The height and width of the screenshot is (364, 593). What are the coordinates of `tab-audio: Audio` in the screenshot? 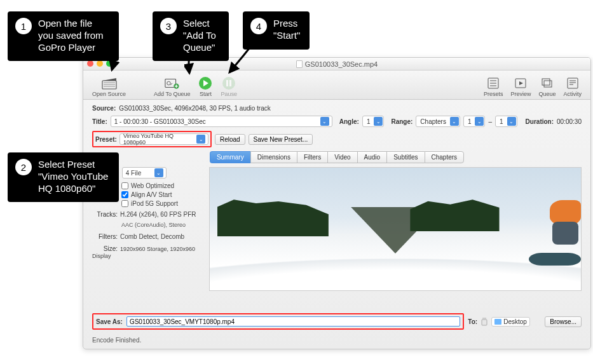 It's located at (372, 158).